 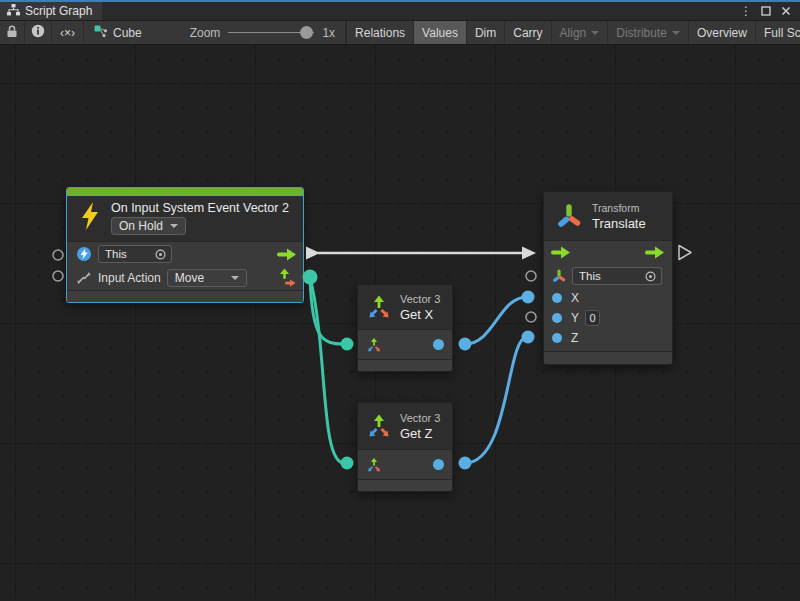 I want to click on event-action-input-circle, so click(x=58, y=276).